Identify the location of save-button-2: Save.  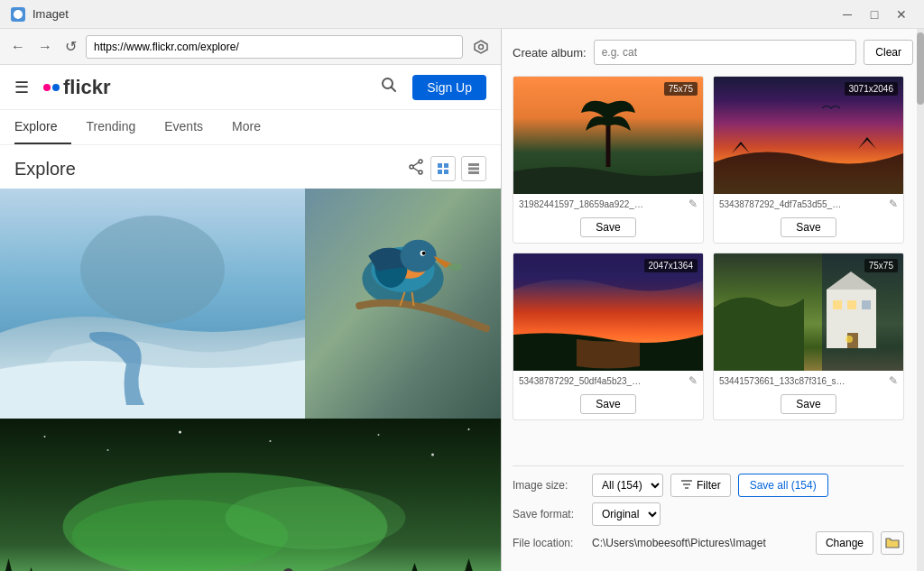
(808, 227).